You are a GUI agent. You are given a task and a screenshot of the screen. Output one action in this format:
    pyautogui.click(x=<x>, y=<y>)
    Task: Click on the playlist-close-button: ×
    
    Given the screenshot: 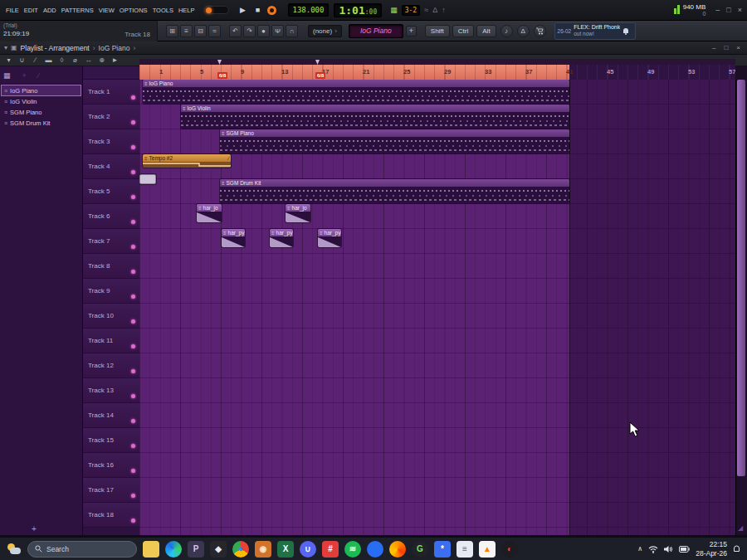 What is the action you would take?
    pyautogui.click(x=739, y=48)
    